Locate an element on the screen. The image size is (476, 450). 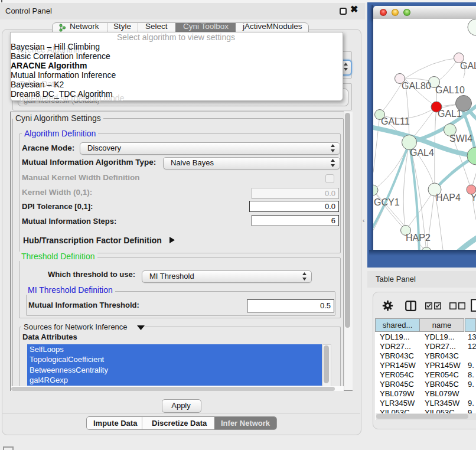
svg-text: SWI4 is located at coordinates (461, 138).